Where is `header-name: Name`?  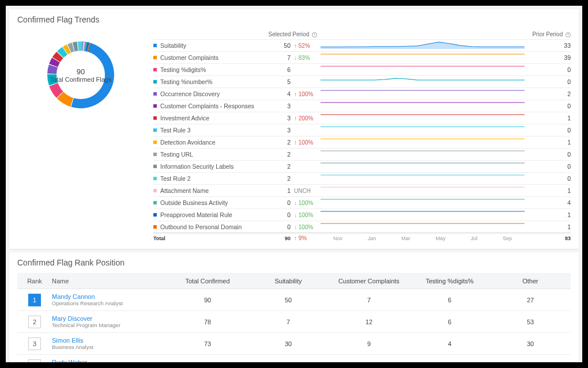 header-name: Name is located at coordinates (110, 281).